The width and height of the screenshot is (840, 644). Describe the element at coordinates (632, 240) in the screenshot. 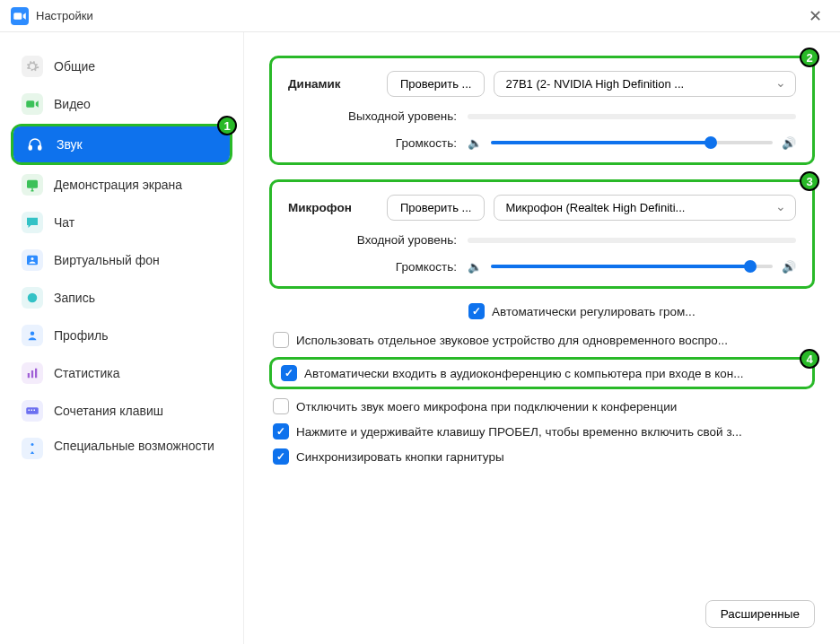

I see `input-level-meter` at that location.